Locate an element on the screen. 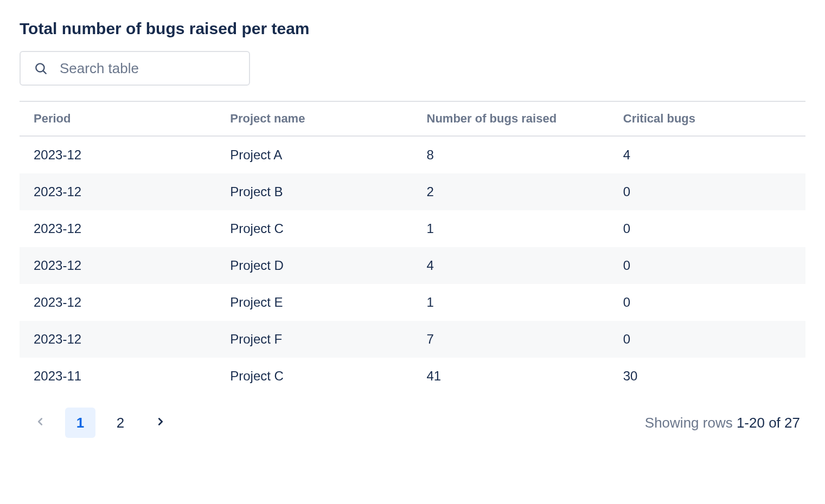  cell-project-name: Project B is located at coordinates (314, 192).